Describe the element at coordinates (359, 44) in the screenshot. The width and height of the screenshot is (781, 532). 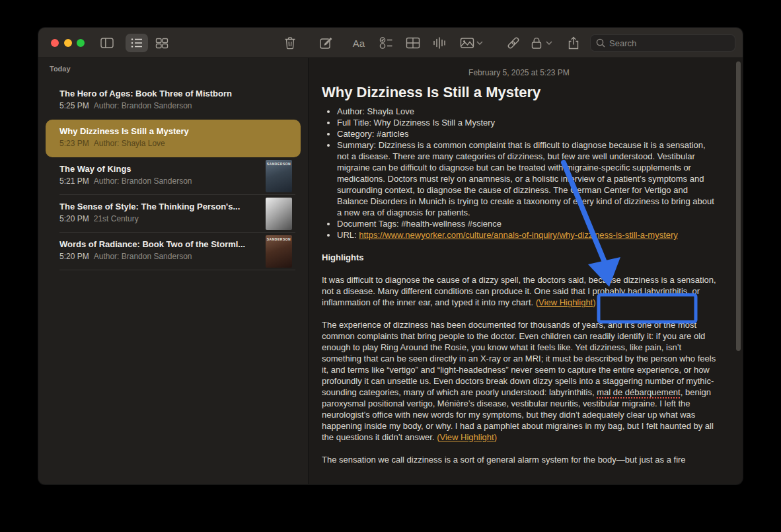
I see `format-icon: Aa` at that location.